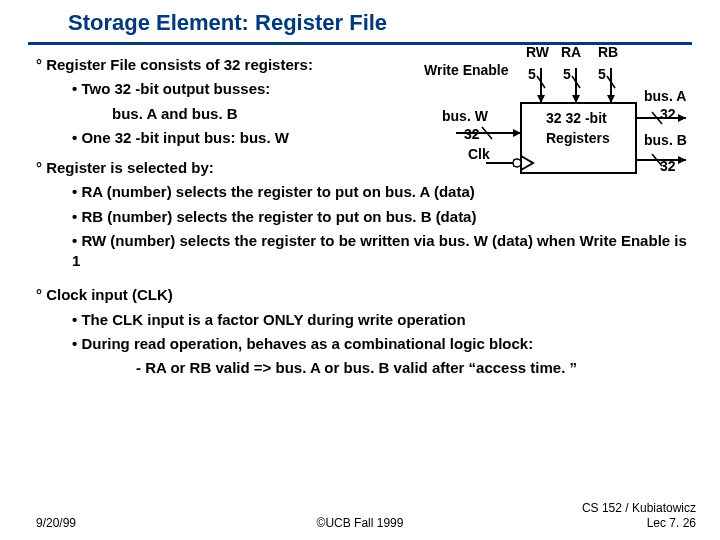  What do you see at coordinates (360, 344) in the screenshot?
I see `bullet-3-2: During read operation, behaves as a comb…` at bounding box center [360, 344].